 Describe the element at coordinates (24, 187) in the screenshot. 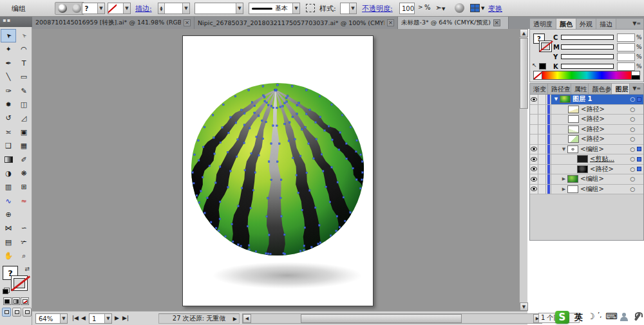

I see `artboard-tool: ⊞` at that location.